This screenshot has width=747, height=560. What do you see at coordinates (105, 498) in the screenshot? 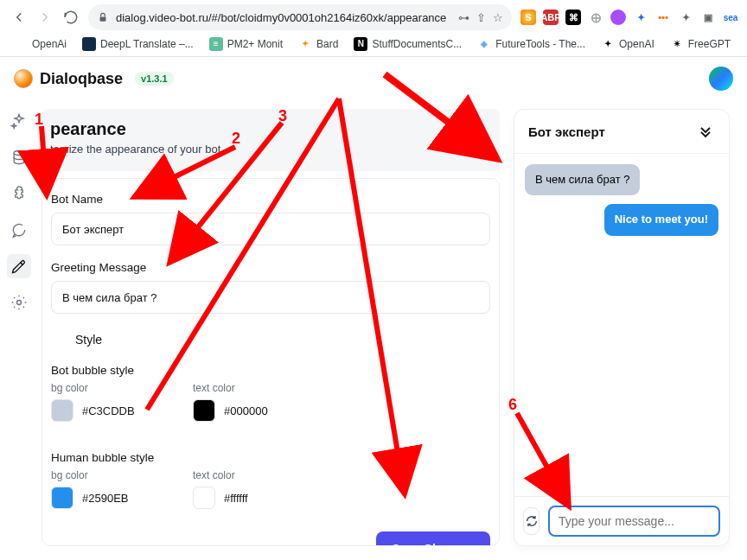
I see `human-bg-code: #2590EB` at bounding box center [105, 498].